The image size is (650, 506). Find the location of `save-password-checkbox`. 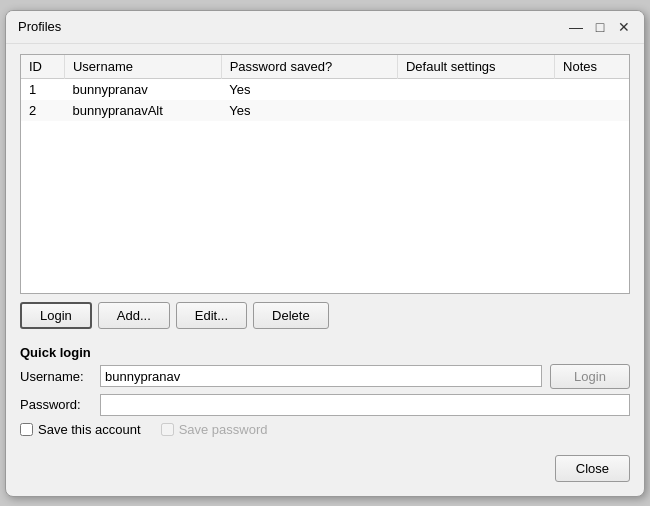

save-password-checkbox is located at coordinates (168, 430).